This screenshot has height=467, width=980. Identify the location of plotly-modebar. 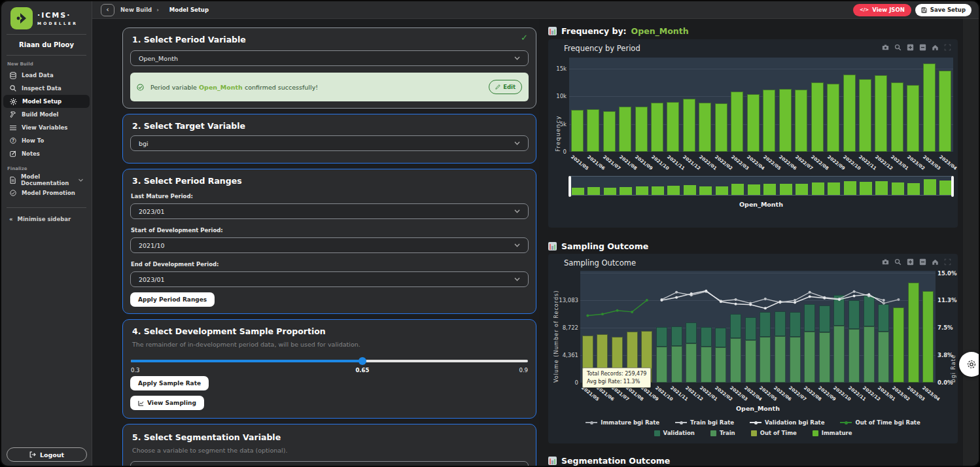
(917, 47).